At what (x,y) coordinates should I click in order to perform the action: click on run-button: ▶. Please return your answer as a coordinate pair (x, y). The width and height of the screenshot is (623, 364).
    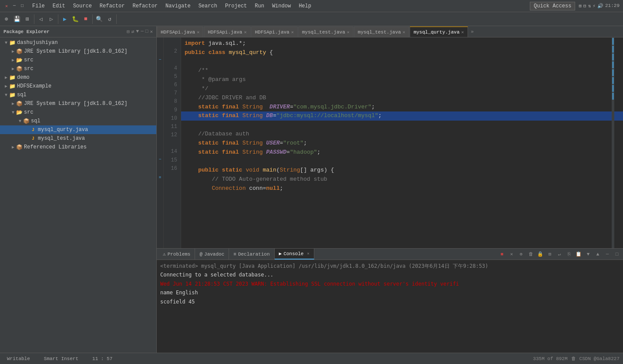
    Looking at the image, I should click on (65, 19).